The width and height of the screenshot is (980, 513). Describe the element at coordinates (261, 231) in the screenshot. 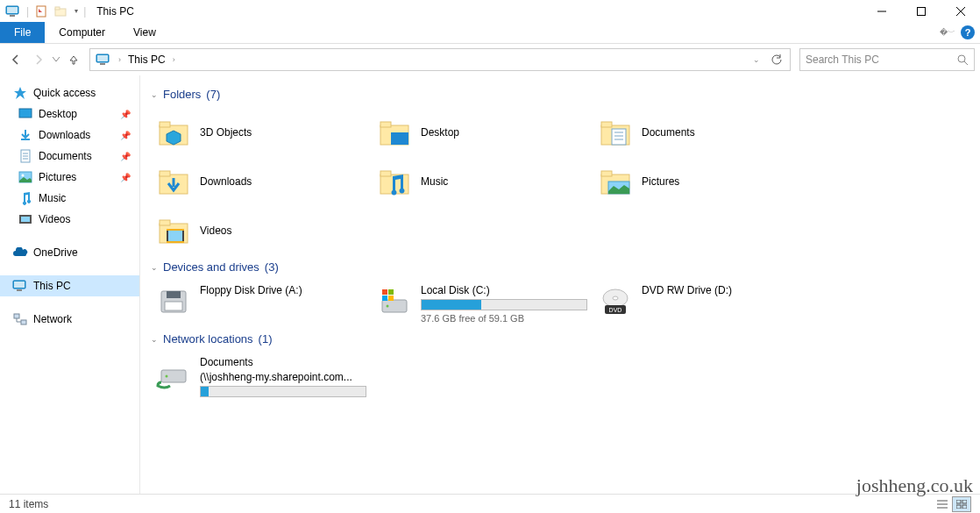

I see `folder-videos: Videos` at that location.